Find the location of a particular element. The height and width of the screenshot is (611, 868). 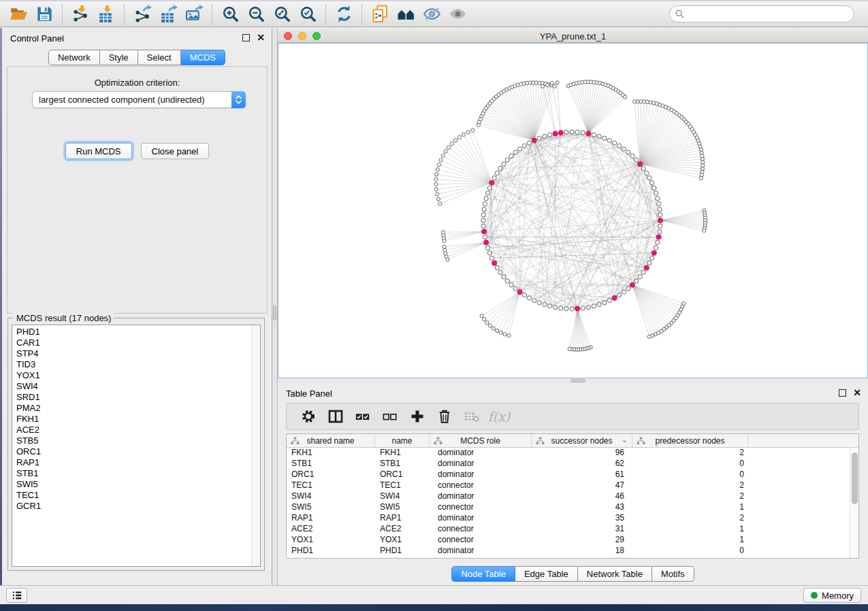

import-table-button is located at coordinates (106, 14).